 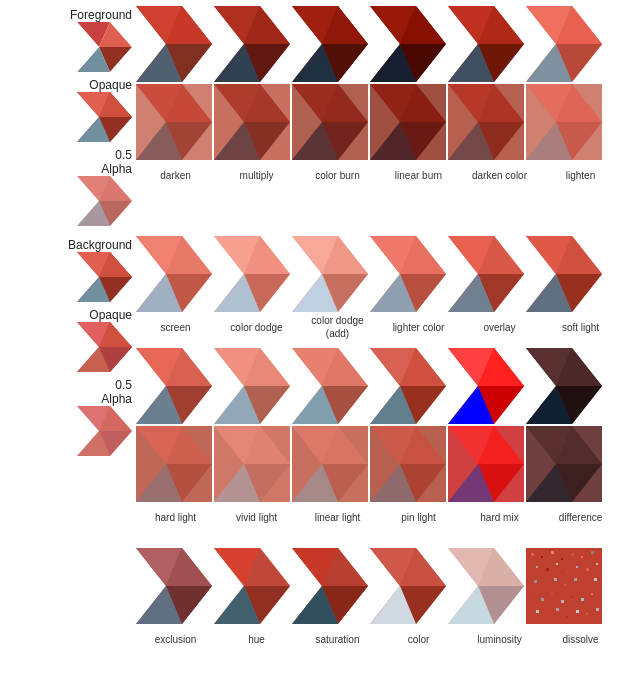 I want to click on label-difference: difference, so click(x=580, y=517).